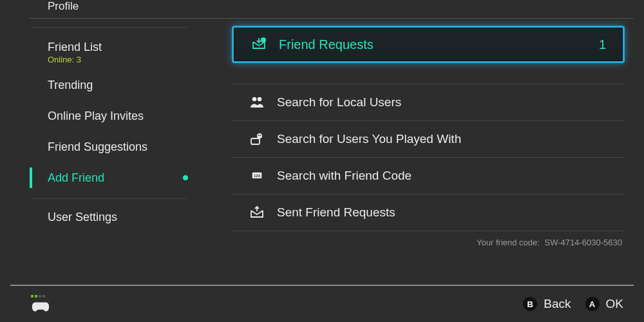 The image size is (644, 322). What do you see at coordinates (41, 296) in the screenshot?
I see `controller-battery-icon` at bounding box center [41, 296].